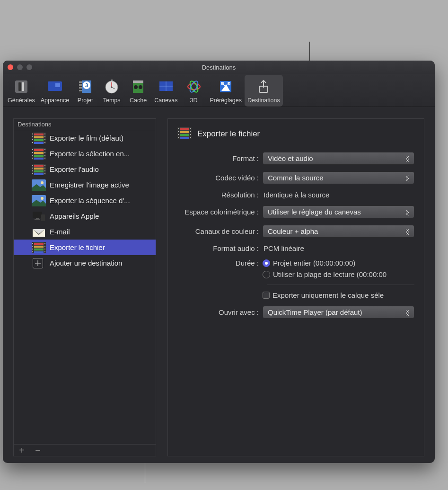 The image size is (448, 490). I want to click on radio-whole-project, so click(266, 263).